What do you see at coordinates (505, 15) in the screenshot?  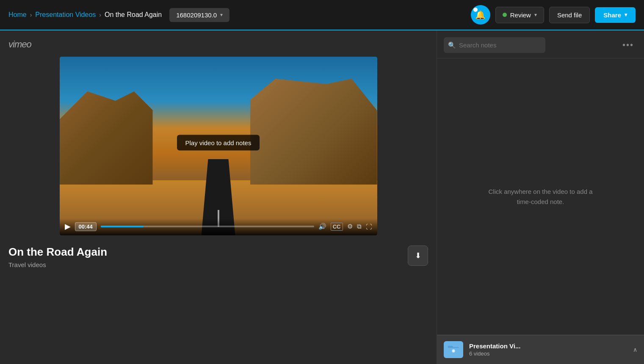 I see `status-dot` at bounding box center [505, 15].